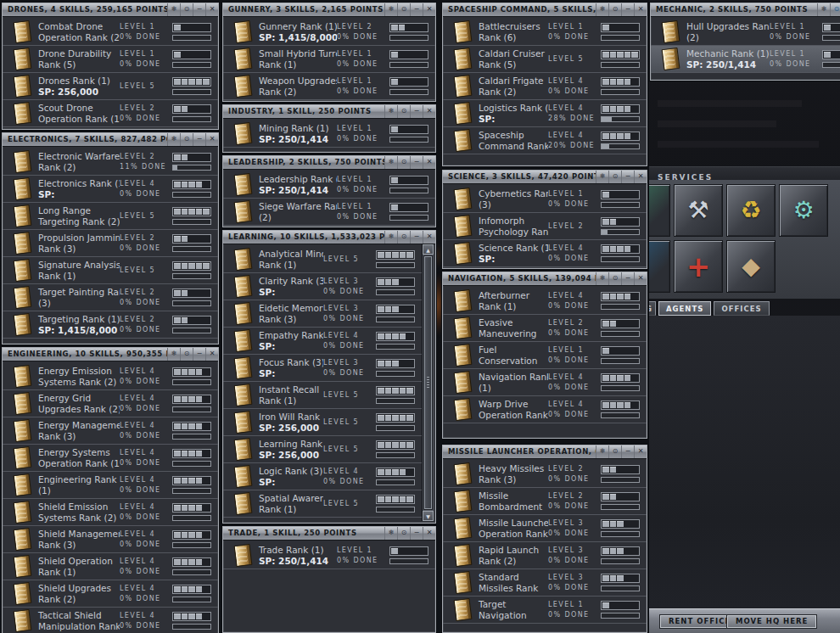 This screenshot has height=633, width=840. Describe the element at coordinates (110, 355) in the screenshot. I see `window-header: ENGINEERING, 10 SKILLS, 950,355 POIN❄⊙−✕` at that location.